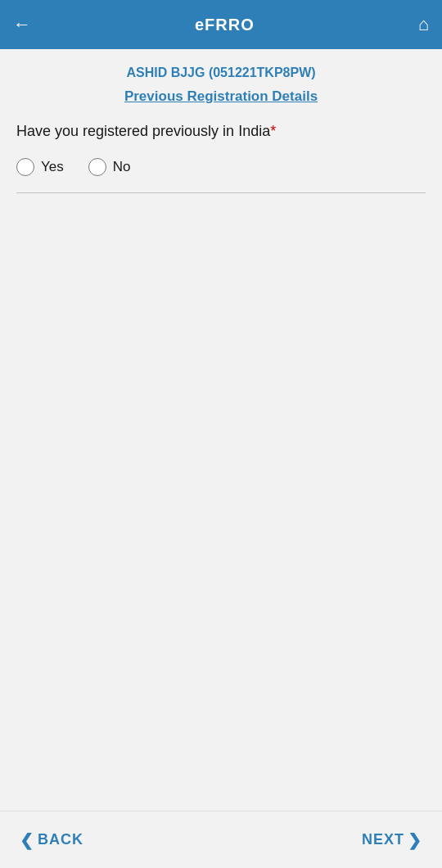  What do you see at coordinates (415, 840) in the screenshot?
I see `next-arrow-icon: ❯` at bounding box center [415, 840].